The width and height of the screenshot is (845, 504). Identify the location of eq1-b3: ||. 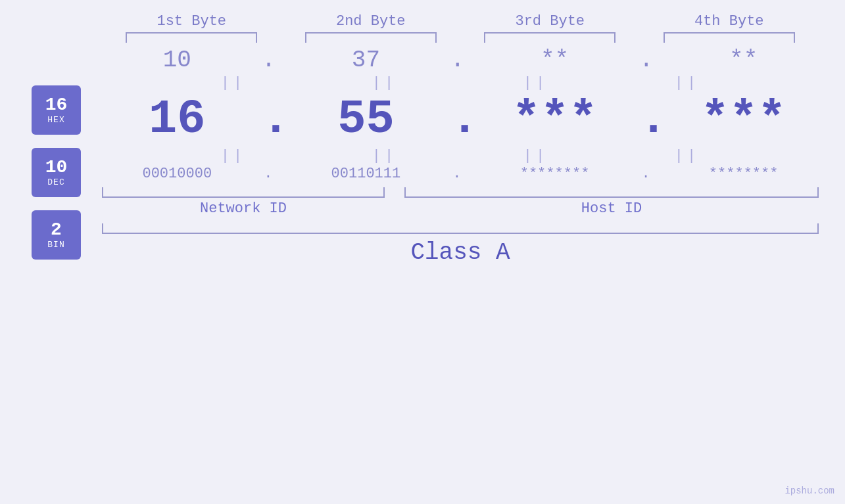
(536, 83).